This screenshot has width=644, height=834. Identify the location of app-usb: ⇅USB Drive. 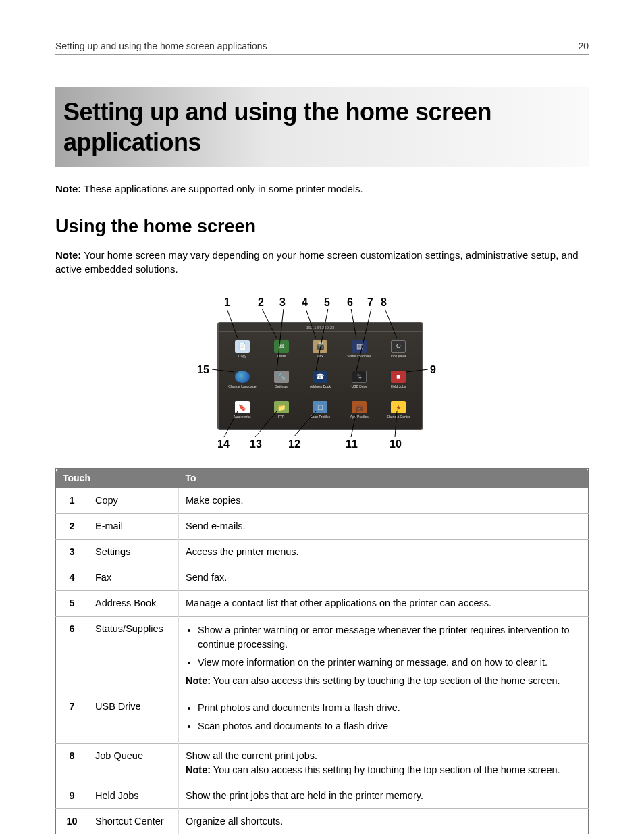
(359, 380).